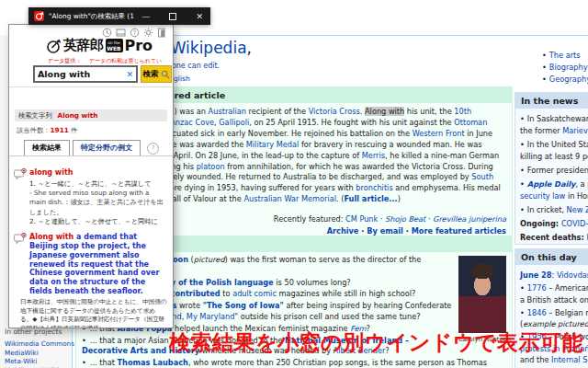  Describe the element at coordinates (233, 122) in the screenshot. I see `text-link: Gallipoli` at that location.